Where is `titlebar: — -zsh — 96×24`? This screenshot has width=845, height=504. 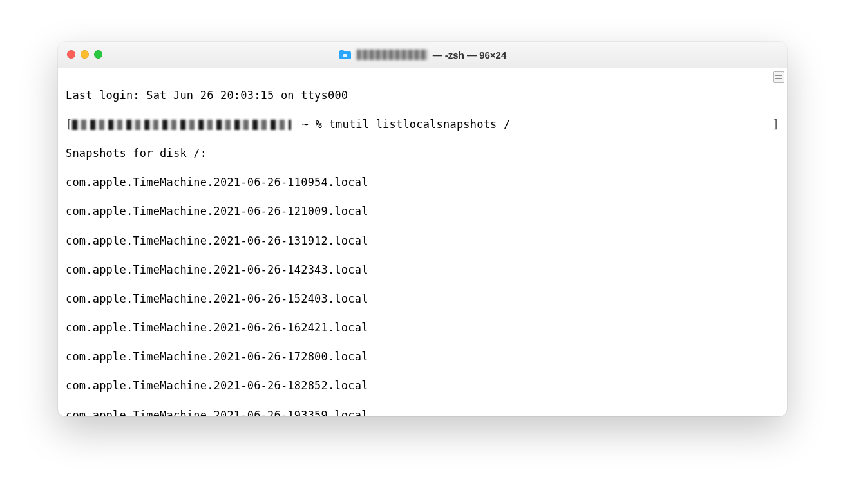
titlebar: — -zsh — 96×24 is located at coordinates (422, 55).